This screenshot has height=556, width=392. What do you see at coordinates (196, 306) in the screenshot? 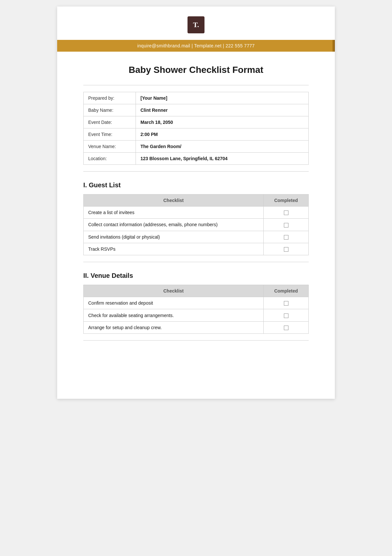
I see `section-1: II. Venue Details Checklist Completed Co…` at bounding box center [196, 306].